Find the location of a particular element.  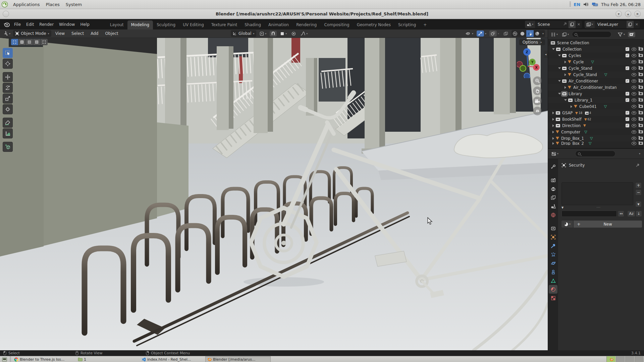

scene-name: Scene is located at coordinates (548, 24).